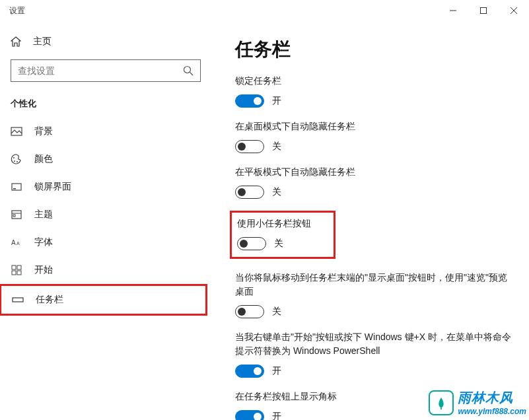 This screenshot has height=420, width=529. Describe the element at coordinates (492, 398) in the screenshot. I see `watermark-title: 雨林木风` at that location.